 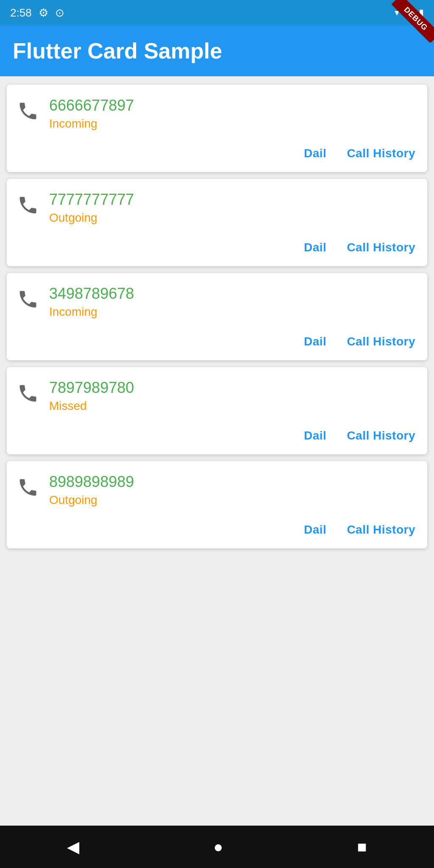 What do you see at coordinates (217, 530) in the screenshot?
I see `card-actions-5: Dail Call History` at bounding box center [217, 530].